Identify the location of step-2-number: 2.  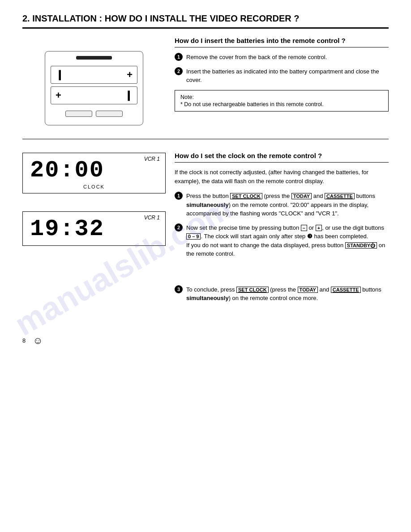
(179, 71).